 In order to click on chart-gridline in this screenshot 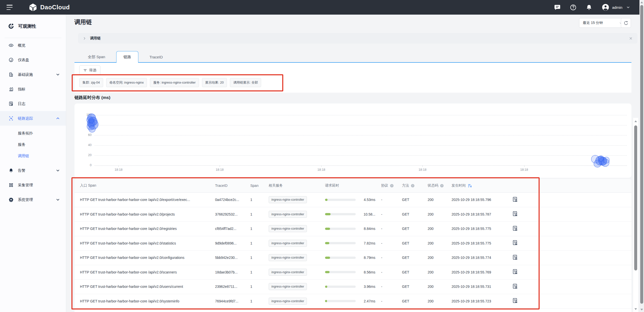, I will do `click(361, 156)`.